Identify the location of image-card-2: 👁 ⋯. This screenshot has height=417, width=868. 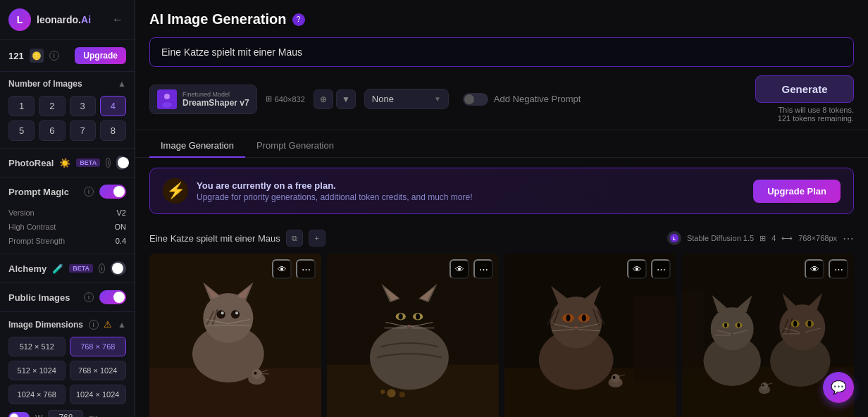
(413, 335).